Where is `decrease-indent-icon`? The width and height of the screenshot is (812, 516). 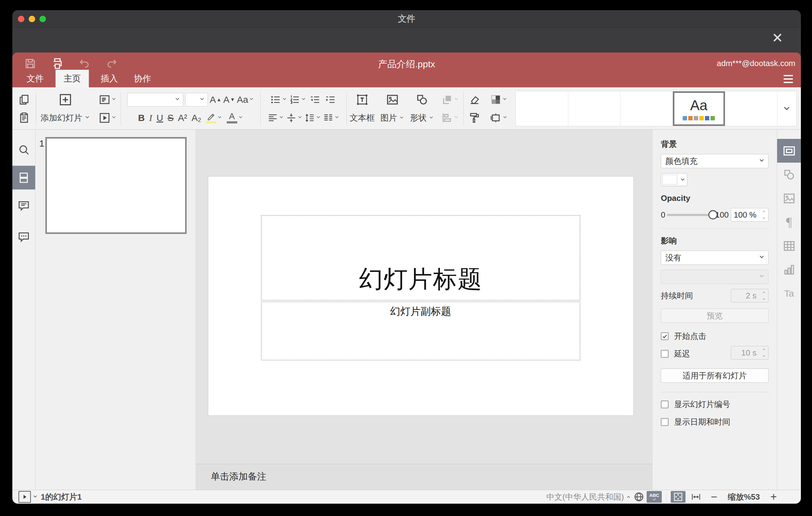
decrease-indent-icon is located at coordinates (315, 100).